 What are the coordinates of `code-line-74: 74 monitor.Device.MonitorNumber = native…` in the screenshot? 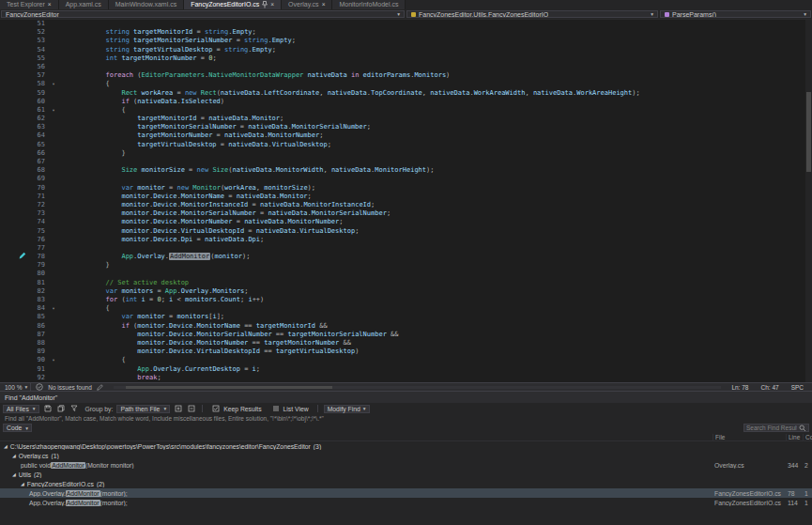 It's located at (403, 222).